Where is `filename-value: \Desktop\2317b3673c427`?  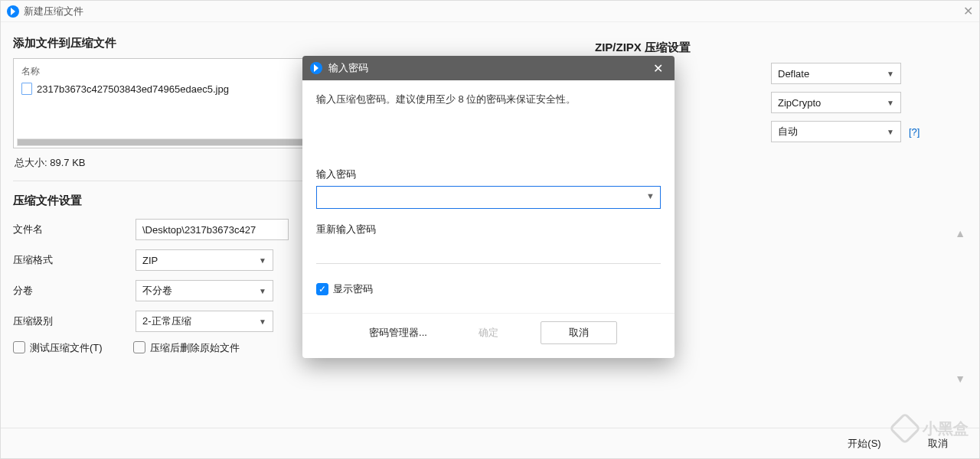 filename-value: \Desktop\2317b3673c427 is located at coordinates (199, 230).